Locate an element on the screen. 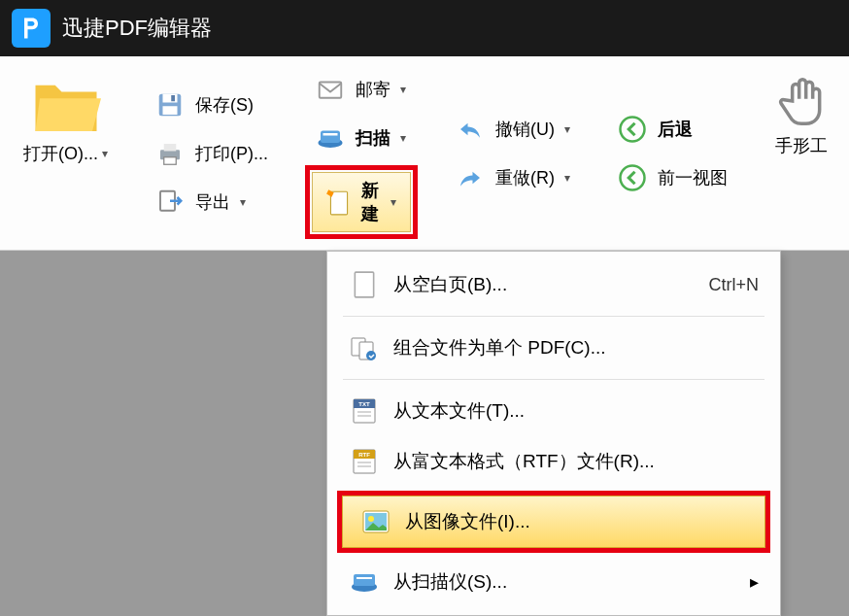 This screenshot has height=616, width=849. open-button: 打开(O)... ▾ is located at coordinates (66, 120).